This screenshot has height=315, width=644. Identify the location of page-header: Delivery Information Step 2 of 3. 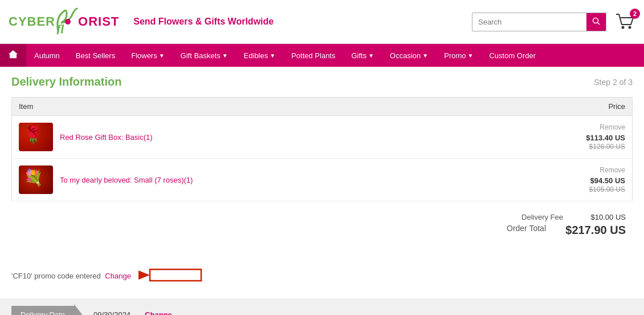
(322, 82).